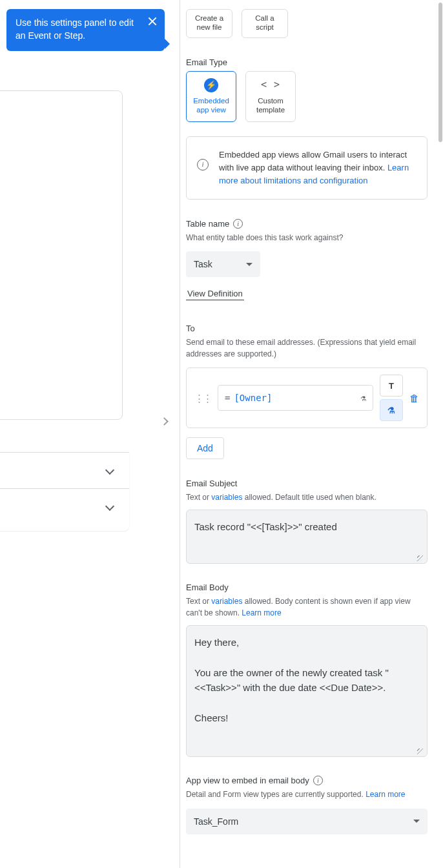  I want to click on delete-icon: 🗑, so click(415, 398).